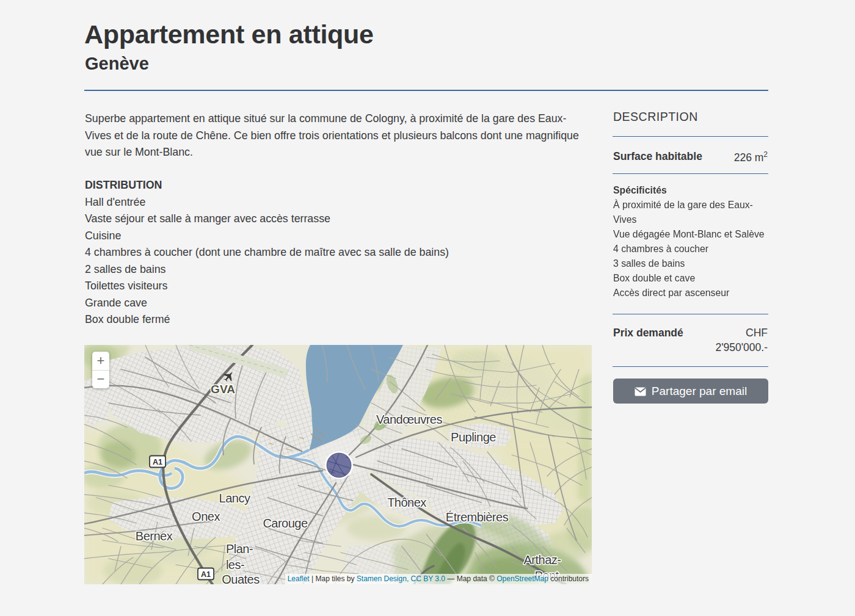 This screenshot has height=616, width=855. I want to click on svg-text: Bernex, so click(154, 536).